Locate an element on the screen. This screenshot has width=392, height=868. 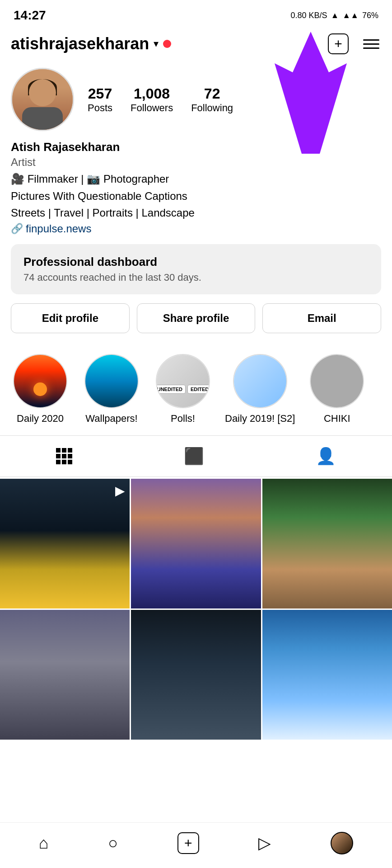
profile-top: 257 Posts 1,008 Followers 72 Following is located at coordinates (196, 99).